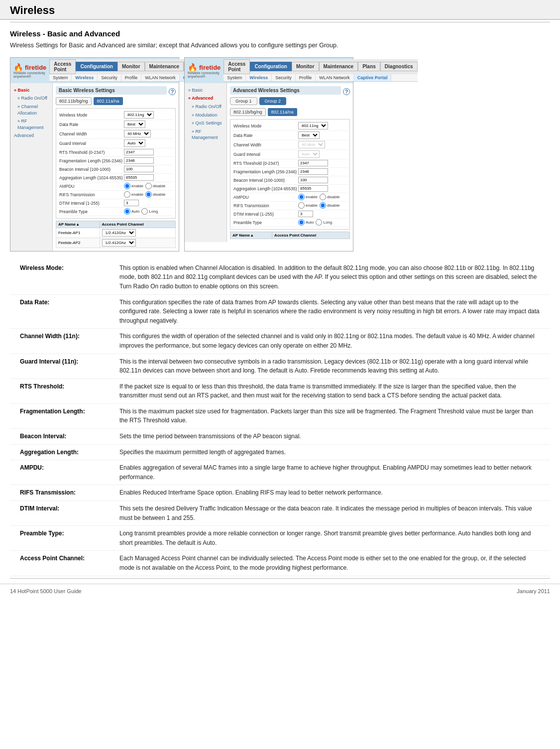 Image resolution: width=560 pixels, height=749 pixels. Describe the element at coordinates (313, 171) in the screenshot. I see `adv-input-frag` at that location.